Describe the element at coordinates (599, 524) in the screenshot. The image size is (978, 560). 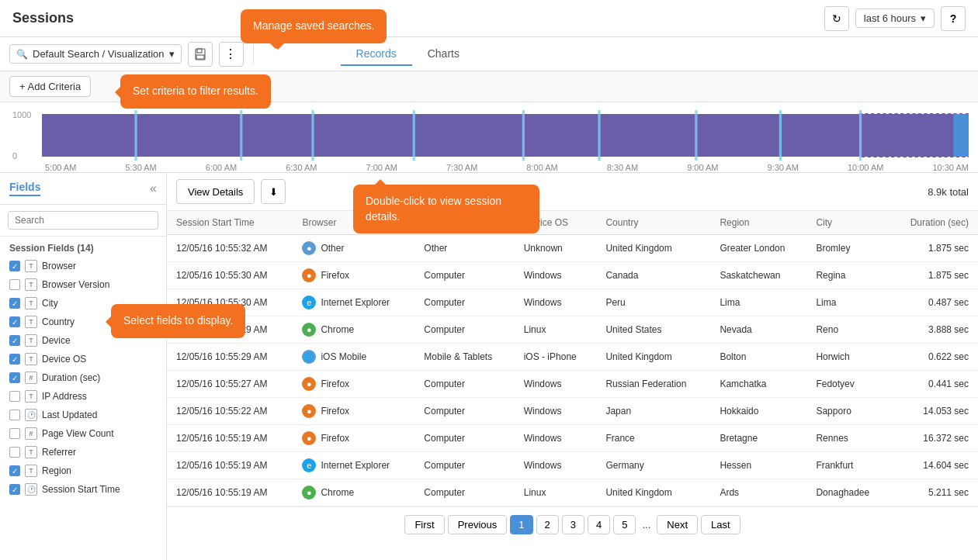
I see `page-4-button: 4` at that location.